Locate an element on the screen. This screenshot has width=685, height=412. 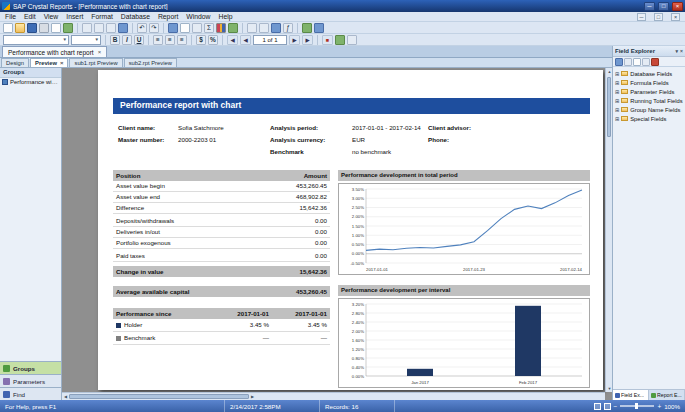
last-page-icon: ▶ is located at coordinates (308, 40).